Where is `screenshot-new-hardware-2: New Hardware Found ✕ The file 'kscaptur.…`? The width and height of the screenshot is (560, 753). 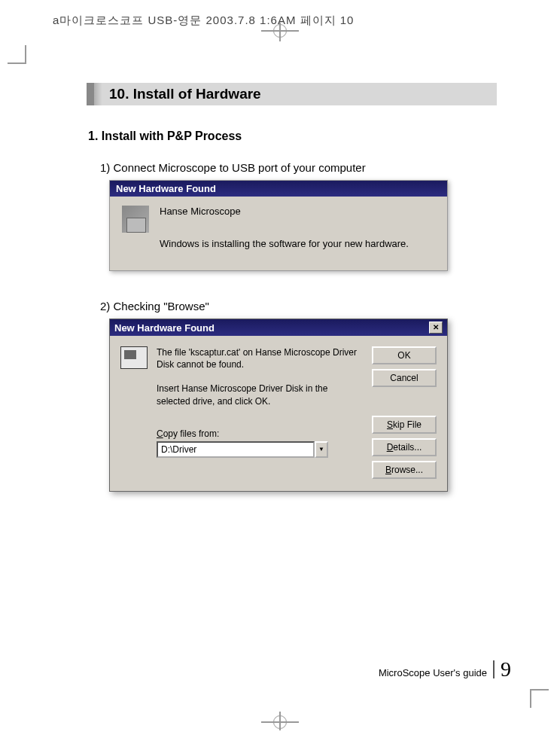
screenshot-new-hardware-2: New Hardware Found ✕ The file 'kscaptur.… is located at coordinates (278, 405).